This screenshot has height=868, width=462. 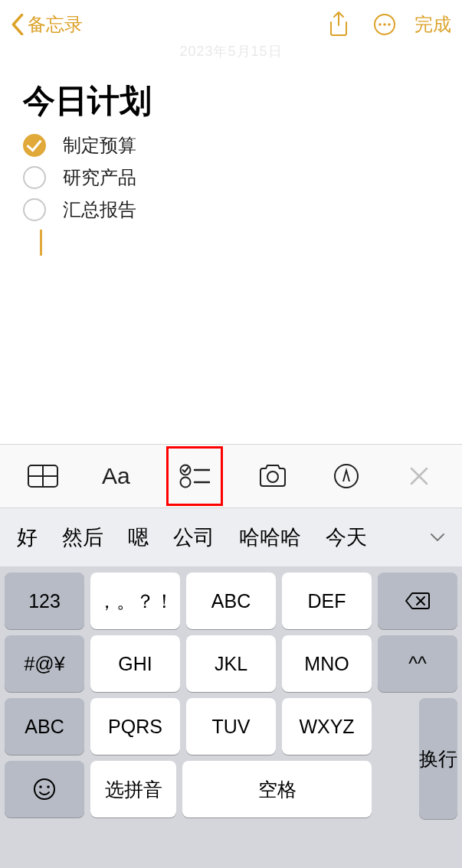 What do you see at coordinates (385, 24) in the screenshot?
I see `more-button` at bounding box center [385, 24].